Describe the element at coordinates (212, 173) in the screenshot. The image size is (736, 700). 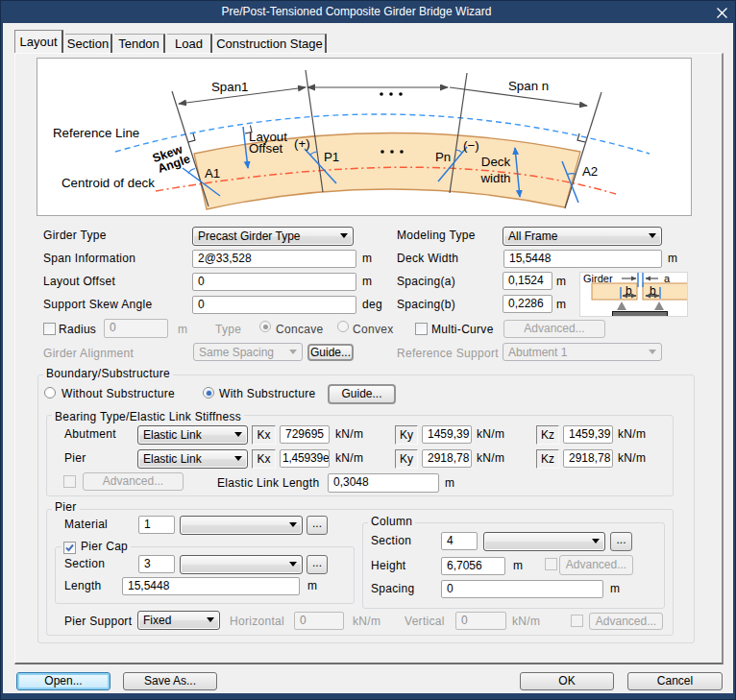
I see `svg-text: A1` at that location.